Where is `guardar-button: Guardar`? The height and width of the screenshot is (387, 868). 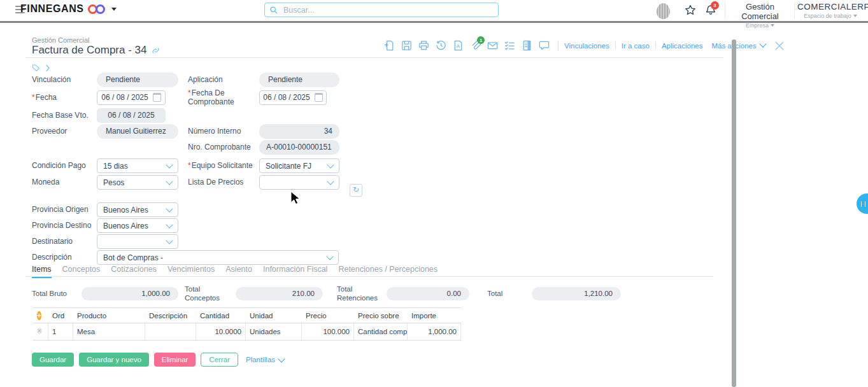 guardar-button: Guardar is located at coordinates (53, 360).